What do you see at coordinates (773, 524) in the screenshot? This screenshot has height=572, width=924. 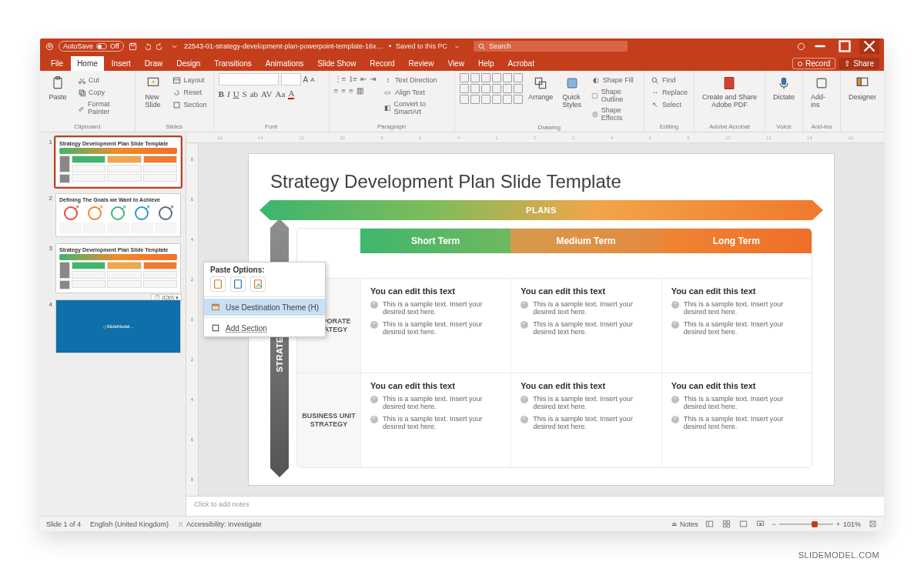 I see `zoom-out-button: −` at bounding box center [773, 524].